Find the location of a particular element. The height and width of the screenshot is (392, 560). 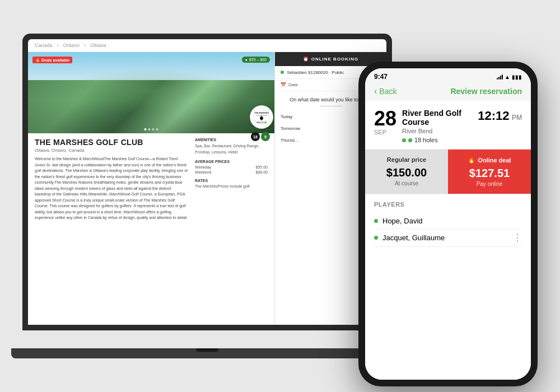

booking-user: Sébastien 91280020 · Public is located at coordinates (312, 73).